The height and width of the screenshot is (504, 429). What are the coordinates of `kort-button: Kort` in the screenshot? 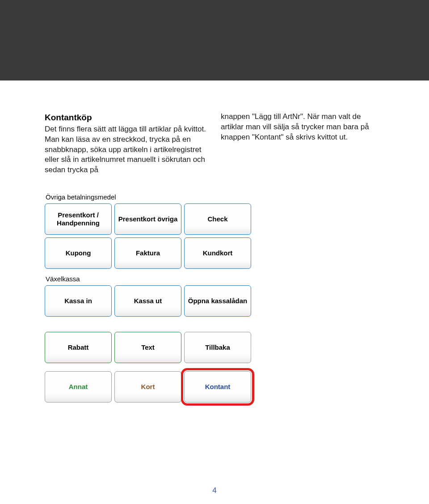 It's located at (148, 387).